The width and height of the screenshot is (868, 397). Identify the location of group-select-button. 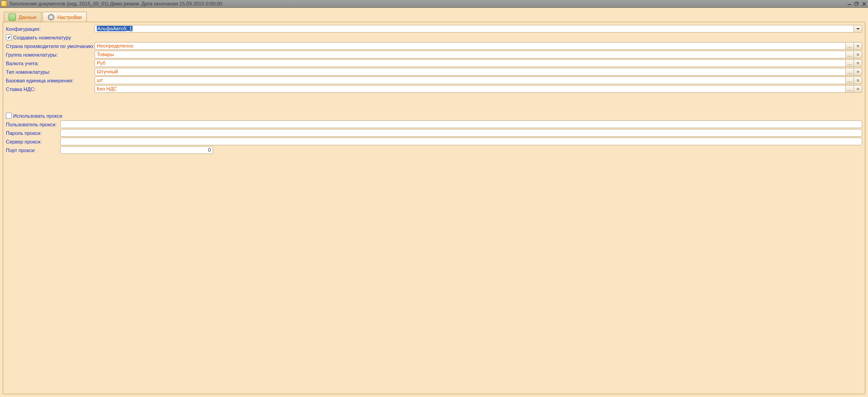
(850, 54).